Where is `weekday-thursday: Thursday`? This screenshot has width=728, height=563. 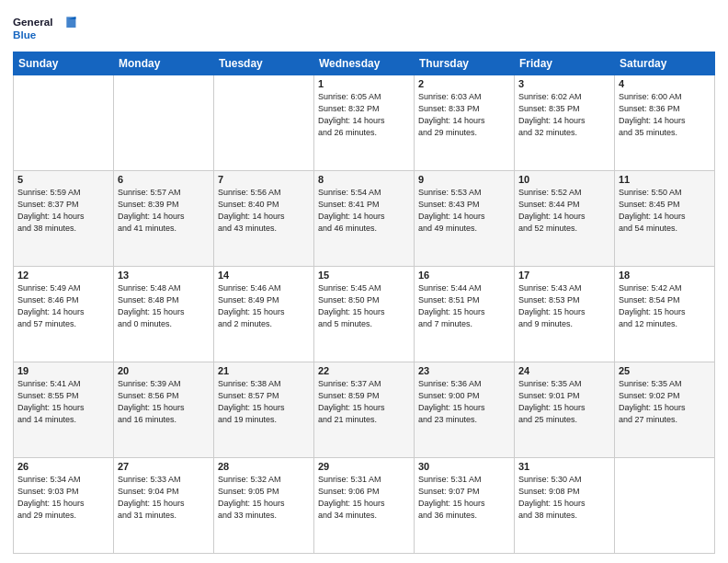 weekday-thursday: Thursday is located at coordinates (465, 64).